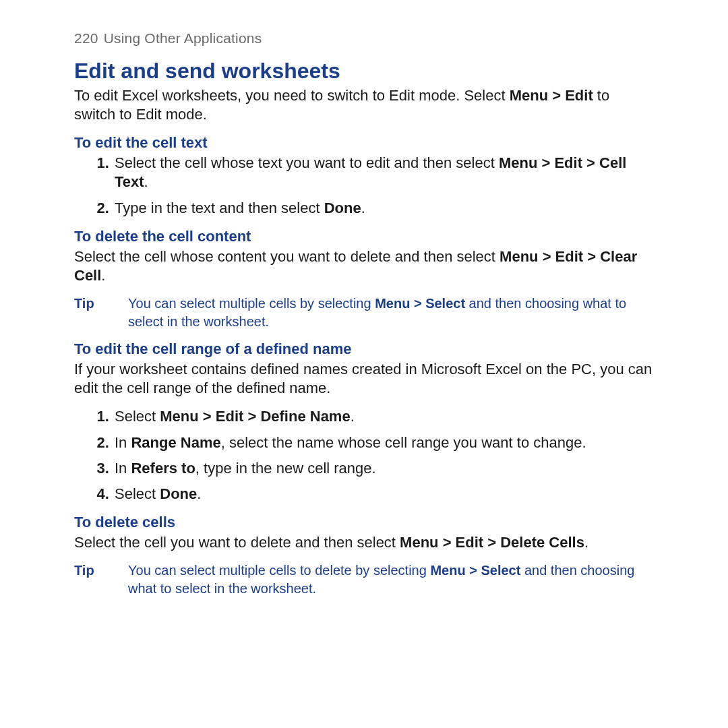 The width and height of the screenshot is (728, 728). Describe the element at coordinates (364, 349) in the screenshot. I see `heading-edit-range: To edit the cell range of a defined name` at that location.